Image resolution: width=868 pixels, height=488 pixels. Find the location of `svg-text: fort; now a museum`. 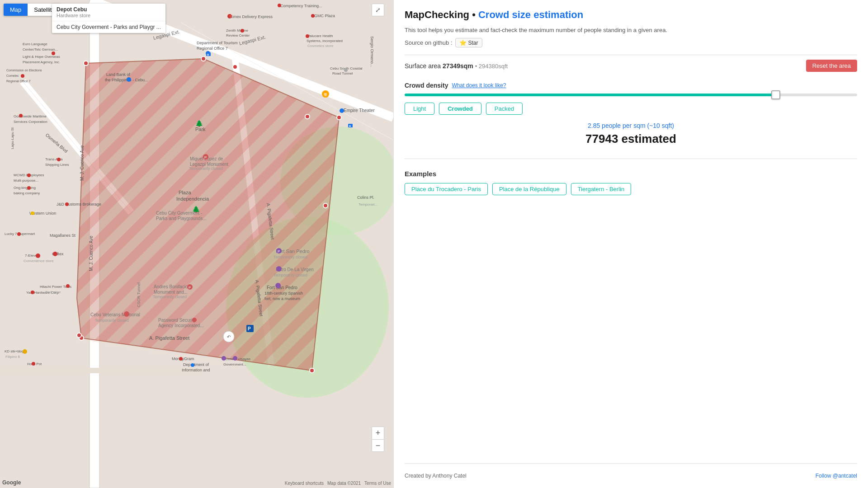

svg-text: fort; now a museum is located at coordinates (282, 299).